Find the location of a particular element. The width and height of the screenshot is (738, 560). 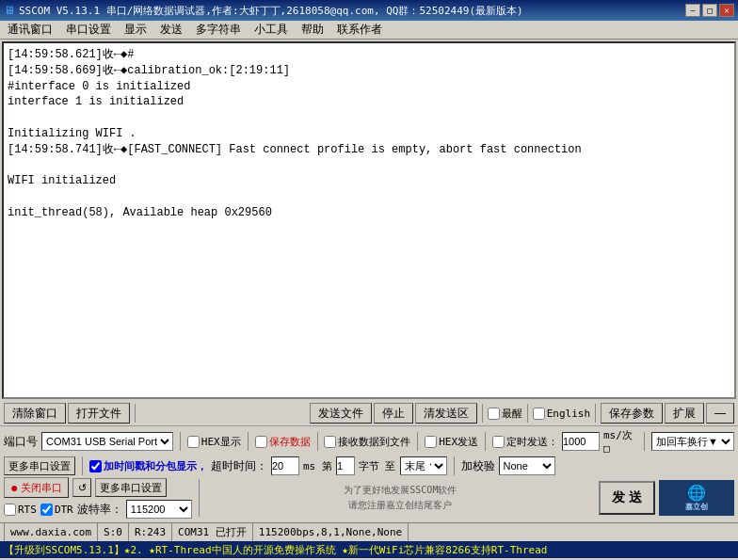

sep2 is located at coordinates (482, 413).